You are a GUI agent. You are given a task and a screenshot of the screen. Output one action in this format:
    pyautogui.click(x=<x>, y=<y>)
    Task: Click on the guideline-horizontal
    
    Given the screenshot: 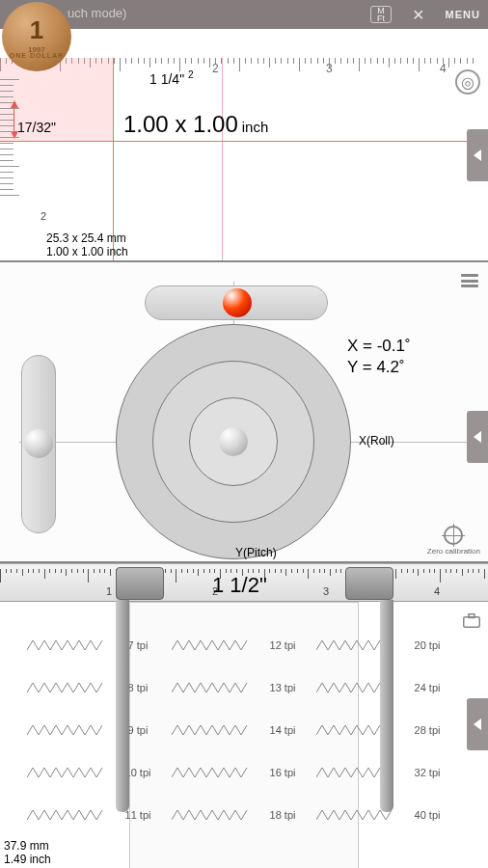 What is the action you would take?
    pyautogui.click(x=244, y=141)
    